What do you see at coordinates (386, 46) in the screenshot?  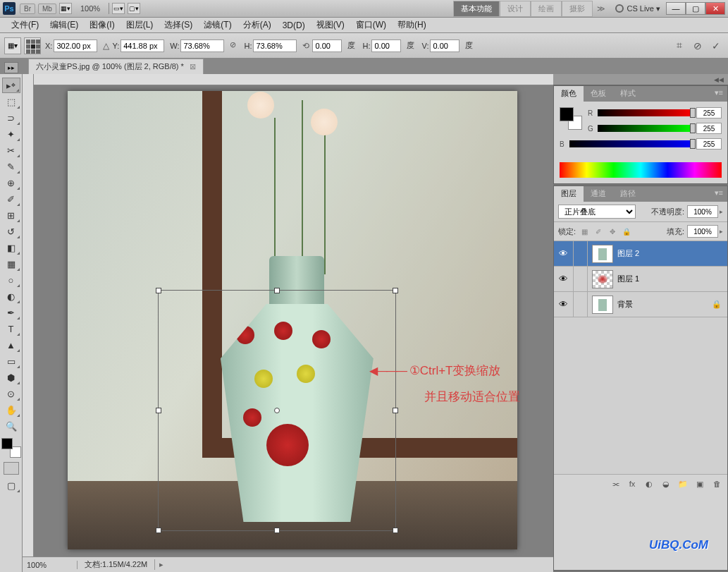 I see `skew-h-input` at bounding box center [386, 46].